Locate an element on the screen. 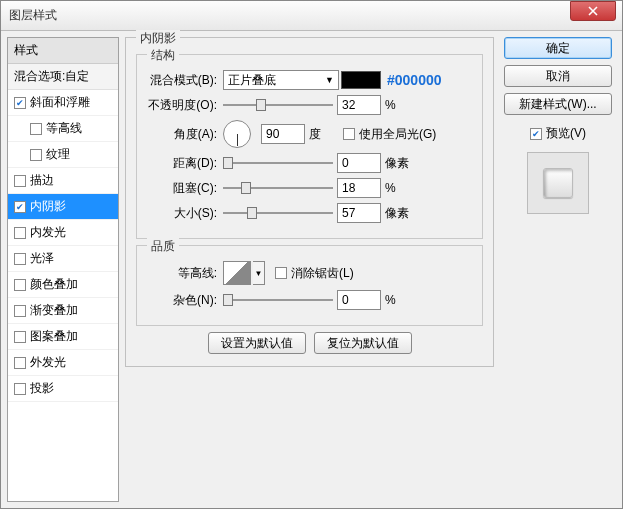  opacity-slider is located at coordinates (278, 105).